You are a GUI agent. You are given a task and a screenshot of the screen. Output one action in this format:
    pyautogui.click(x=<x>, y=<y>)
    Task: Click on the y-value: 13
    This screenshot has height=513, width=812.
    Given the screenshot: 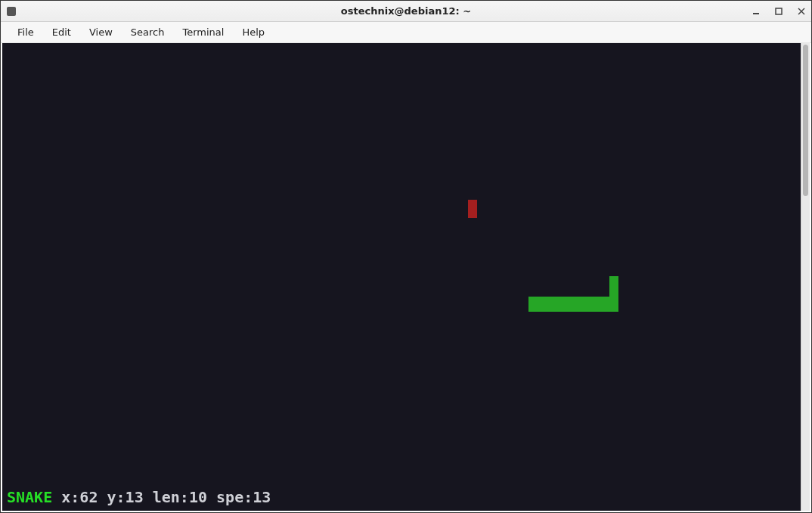 What is the action you would take?
    pyautogui.click(x=135, y=497)
    